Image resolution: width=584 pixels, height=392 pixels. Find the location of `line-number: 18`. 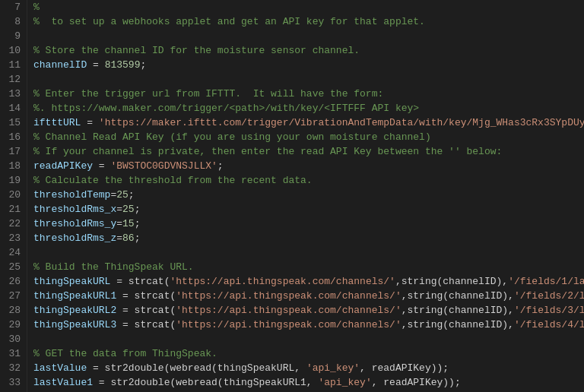

line-number: 18 is located at coordinates (12, 166).